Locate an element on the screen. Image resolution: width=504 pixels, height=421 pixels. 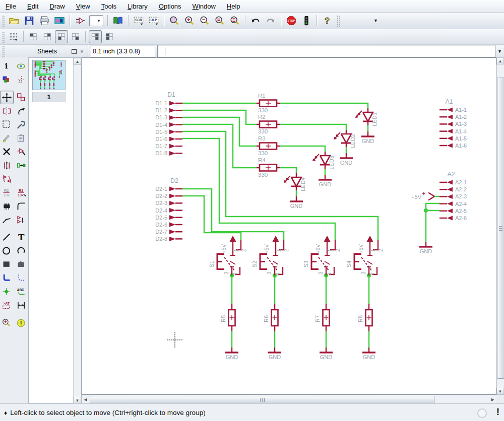
junction-tool-button is located at coordinates (7, 292).